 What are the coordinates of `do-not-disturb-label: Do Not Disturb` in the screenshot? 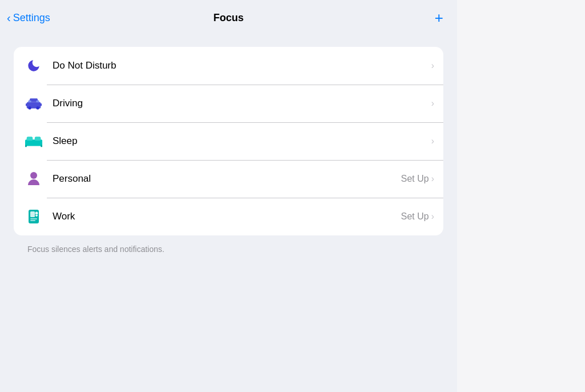 It's located at (242, 66).